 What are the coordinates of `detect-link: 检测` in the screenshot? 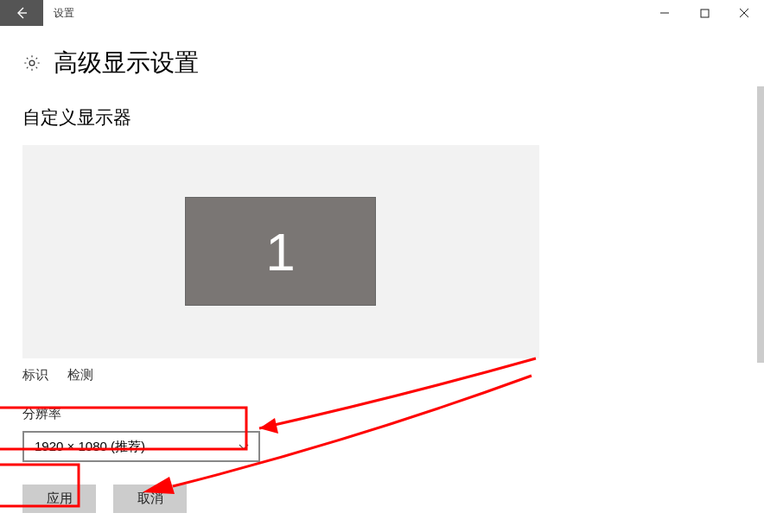 It's located at (80, 375).